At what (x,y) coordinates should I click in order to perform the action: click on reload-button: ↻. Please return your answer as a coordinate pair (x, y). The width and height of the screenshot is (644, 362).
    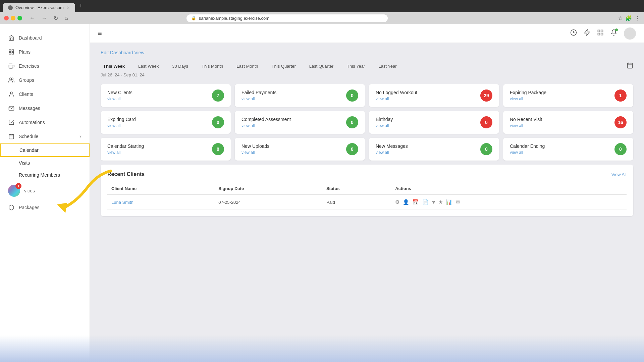
    Looking at the image, I should click on (56, 18).